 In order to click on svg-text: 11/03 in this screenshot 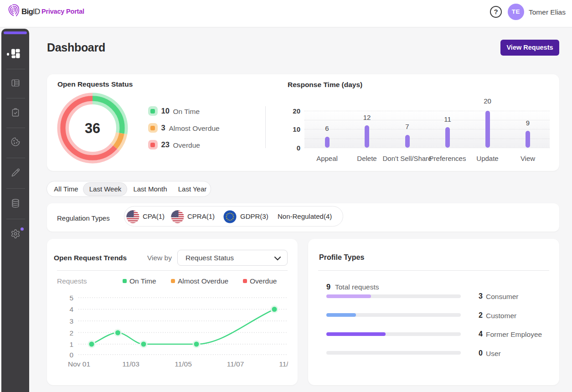, I will do `click(131, 364)`.